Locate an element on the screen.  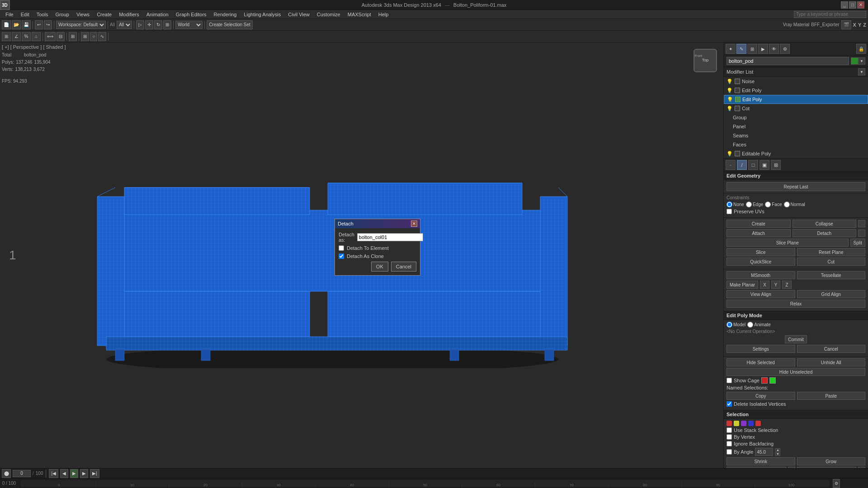
grow-btn: Grow is located at coordinates (831, 461).